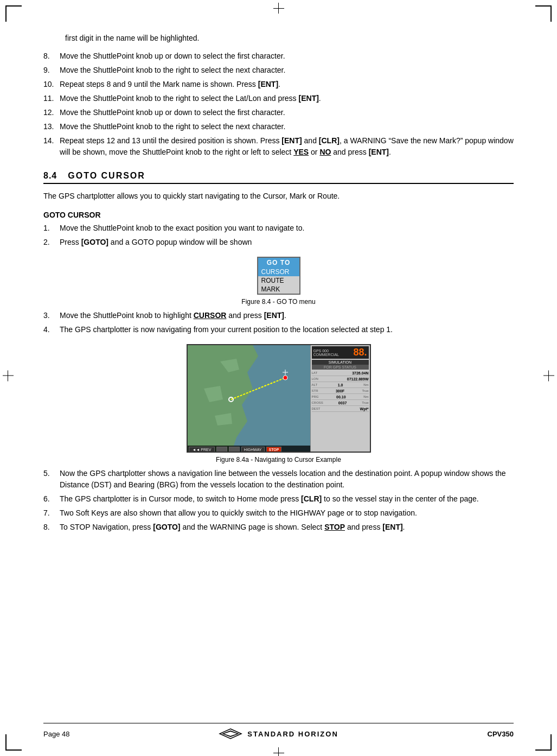  Describe the element at coordinates (52, 228) in the screenshot. I see `step-num: 1.` at that location.